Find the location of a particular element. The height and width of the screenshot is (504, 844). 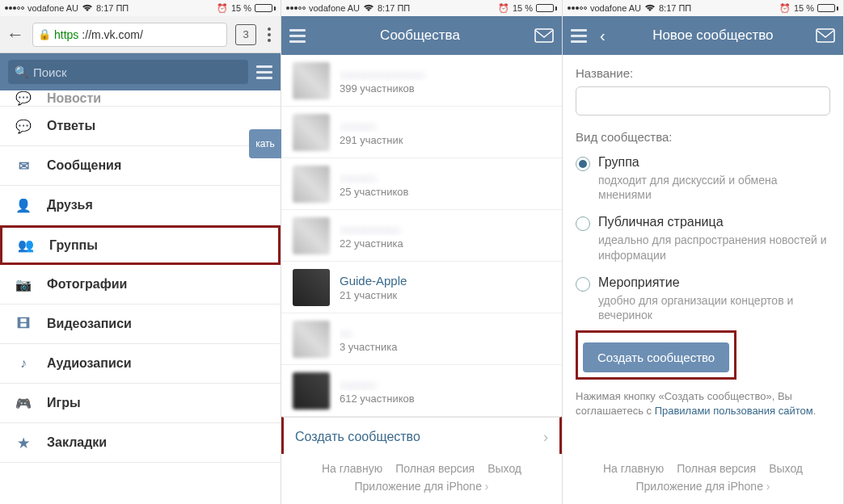

signal-icon is located at coordinates (577, 8).